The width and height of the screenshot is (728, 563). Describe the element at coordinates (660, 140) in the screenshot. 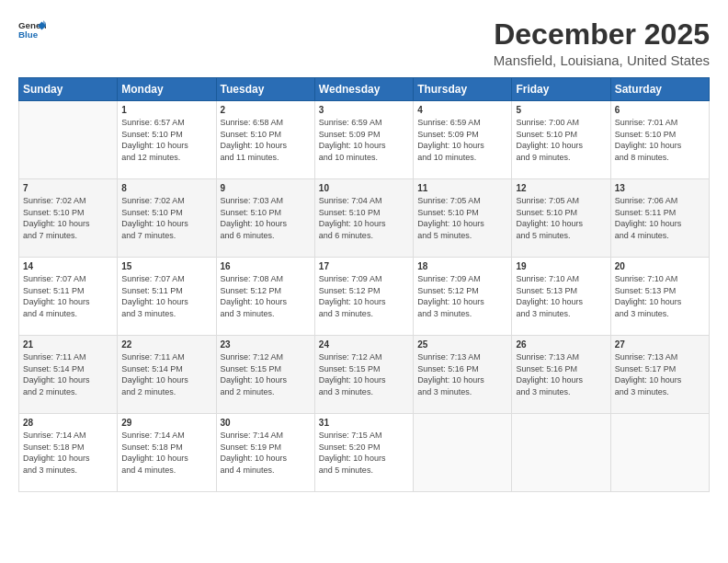

I see `day-info: Sunrise: 7:01 AM Sunset: 5:10 PM Dayligh…` at that location.